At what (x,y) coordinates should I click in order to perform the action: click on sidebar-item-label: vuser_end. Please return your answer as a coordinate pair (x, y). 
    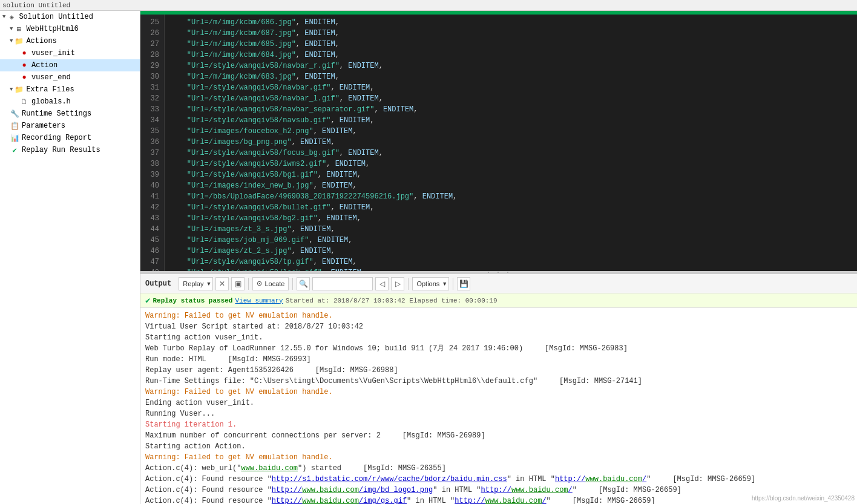
    Looking at the image, I should click on (51, 77).